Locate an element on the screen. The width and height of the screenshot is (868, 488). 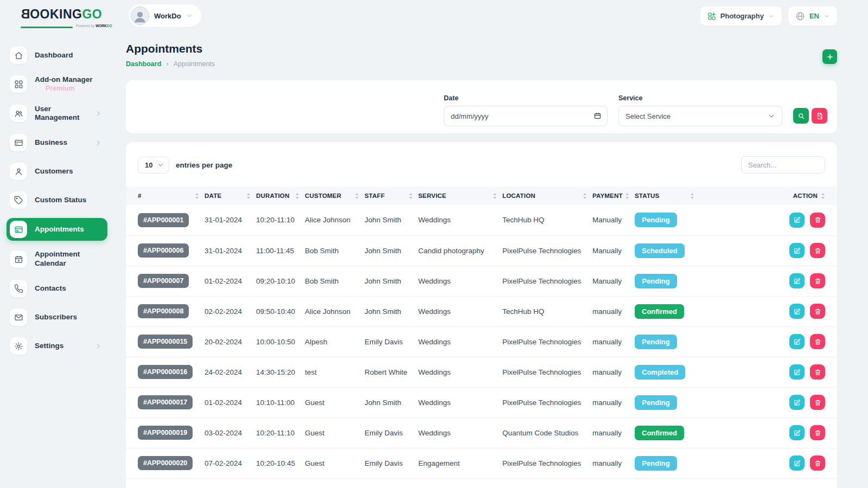
sidebar-item-appointments: Appointments is located at coordinates (57, 229).